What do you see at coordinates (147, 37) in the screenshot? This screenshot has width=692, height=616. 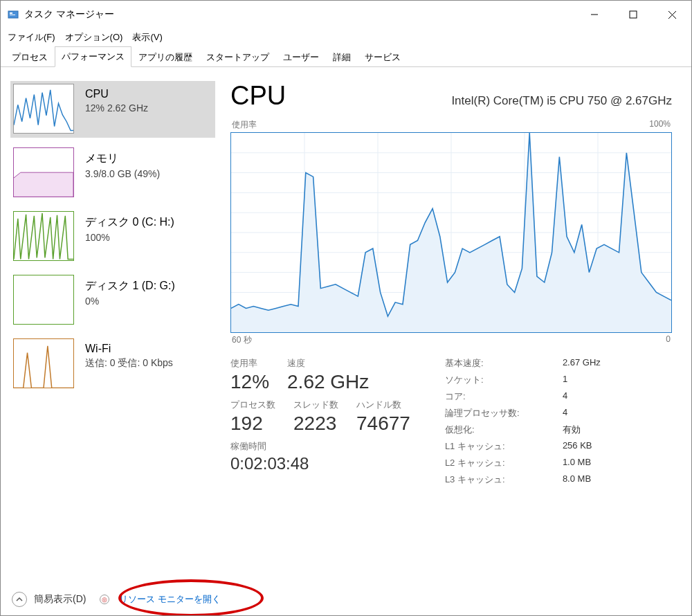 I see `menu-view: 表示(V)` at bounding box center [147, 37].